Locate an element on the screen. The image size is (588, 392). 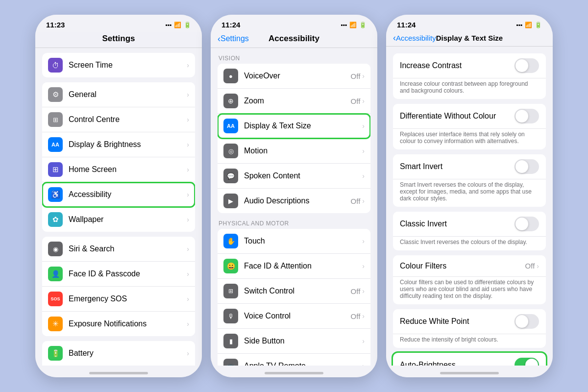
dts-group-increase-contrast: Increase Contrast Increase colour contra… is located at coordinates (469, 76).